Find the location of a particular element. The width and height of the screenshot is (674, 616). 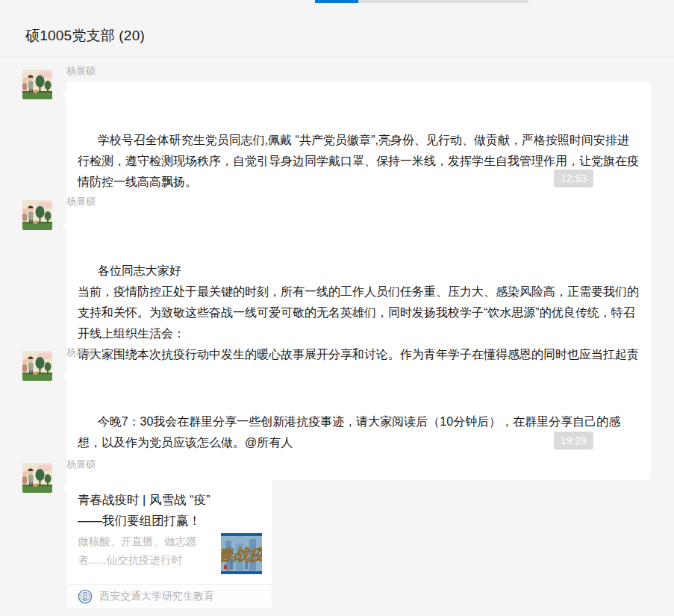

article-source: 西安交通大学研究生教育 is located at coordinates (157, 597).